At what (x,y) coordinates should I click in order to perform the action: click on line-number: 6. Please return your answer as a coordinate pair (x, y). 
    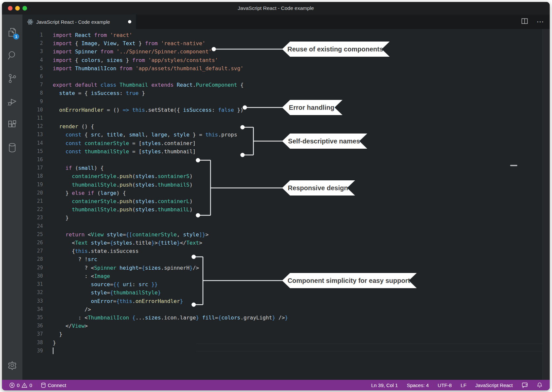
    Looking at the image, I should click on (33, 76).